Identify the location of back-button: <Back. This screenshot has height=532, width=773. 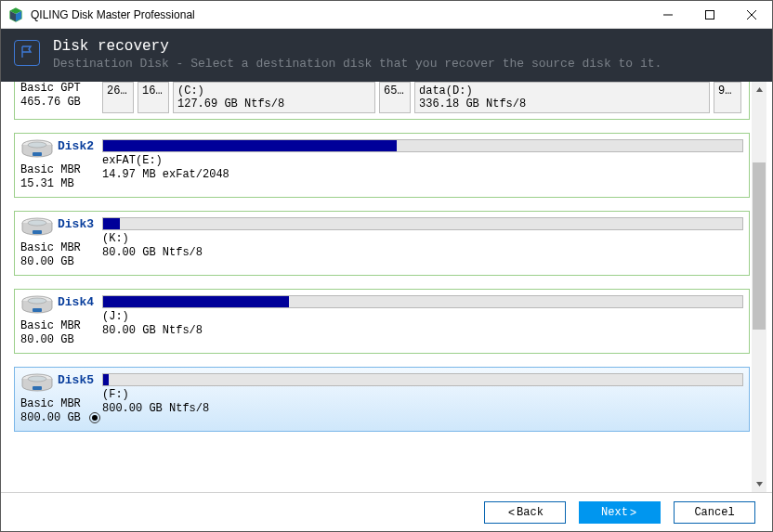
(525, 513).